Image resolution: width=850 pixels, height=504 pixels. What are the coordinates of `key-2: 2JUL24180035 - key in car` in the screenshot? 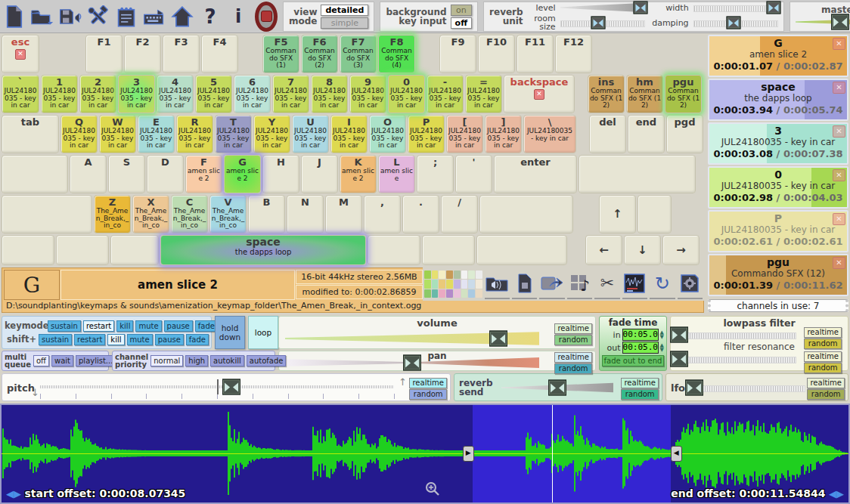 It's located at (98, 94).